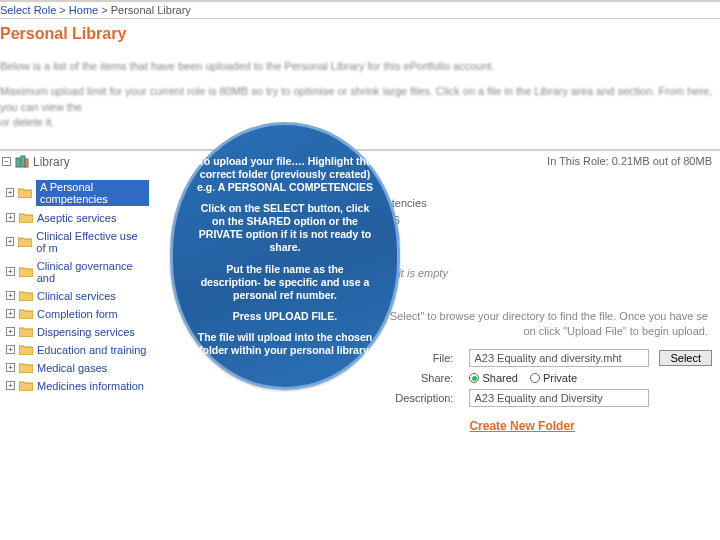 The image size is (720, 540). Describe the element at coordinates (319, 398) in the screenshot. I see `description-label: Description:` at that location.